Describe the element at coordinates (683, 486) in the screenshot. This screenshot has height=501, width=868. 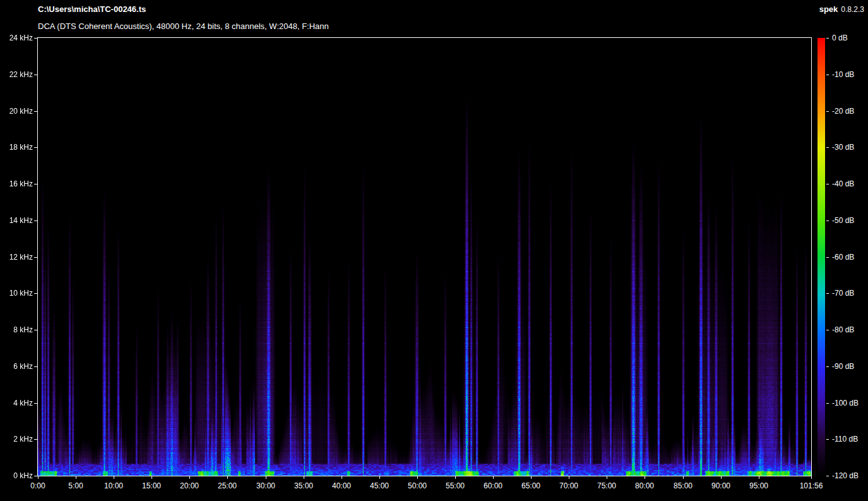
I see `time-tick-label: 85:00` at that location.